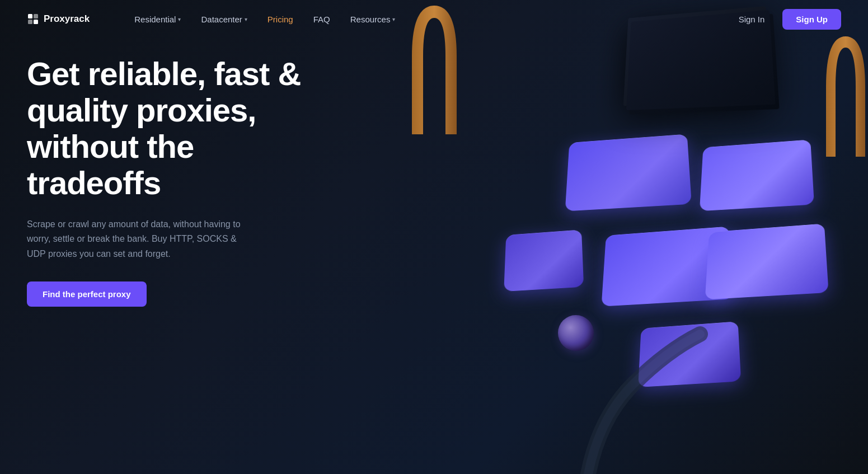 The height and width of the screenshot is (474, 868). Describe the element at coordinates (280, 19) in the screenshot. I see `nav-item-pricing: Pricing` at that location.